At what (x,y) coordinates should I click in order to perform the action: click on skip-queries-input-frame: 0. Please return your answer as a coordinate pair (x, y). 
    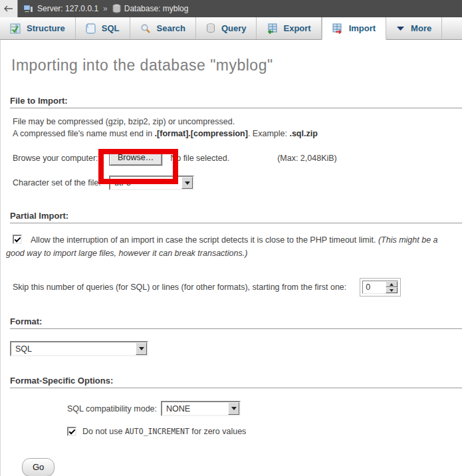
    Looking at the image, I should click on (380, 287).